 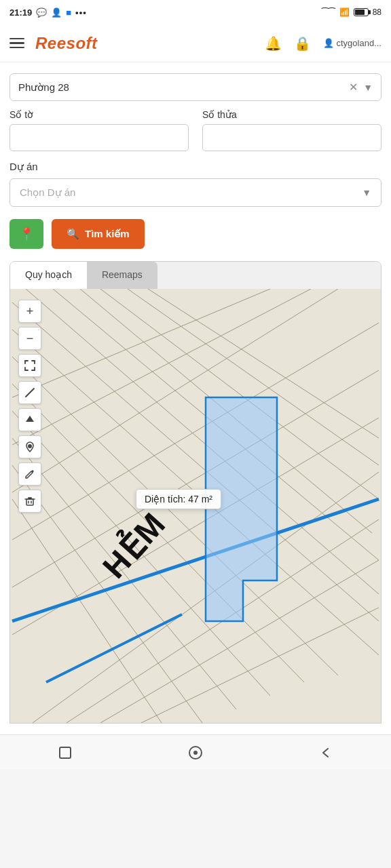 I want to click on status-bar-left: 21:19 💬 👤 ■ •••, so click(x=48, y=12).